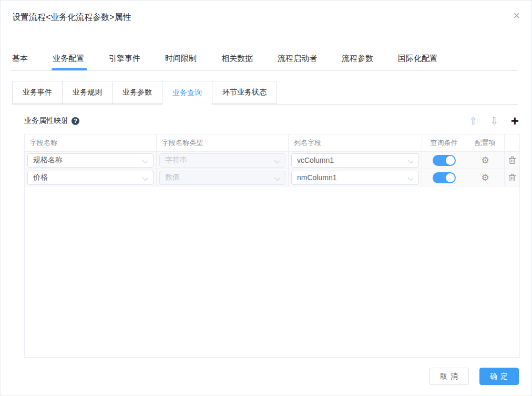 This screenshot has width=532, height=396. What do you see at coordinates (222, 161) in the screenshot?
I see `field-type-select: 字符串` at bounding box center [222, 161].